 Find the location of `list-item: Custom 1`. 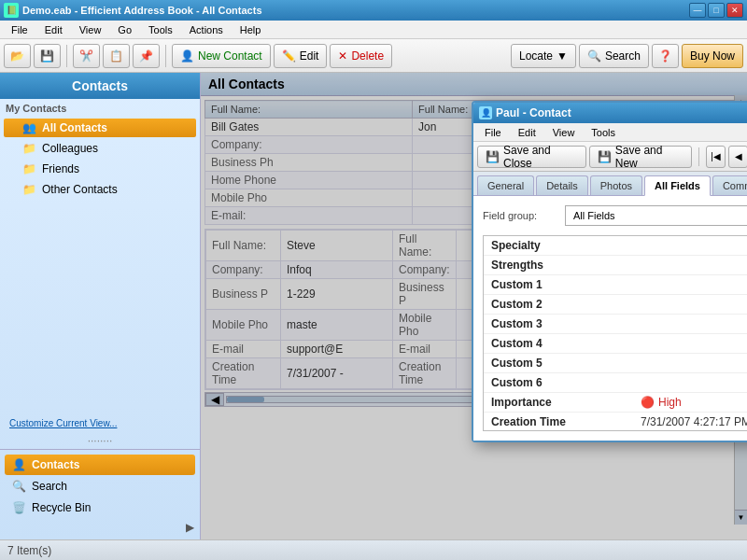

list-item: Custom 1 is located at coordinates (615, 286).